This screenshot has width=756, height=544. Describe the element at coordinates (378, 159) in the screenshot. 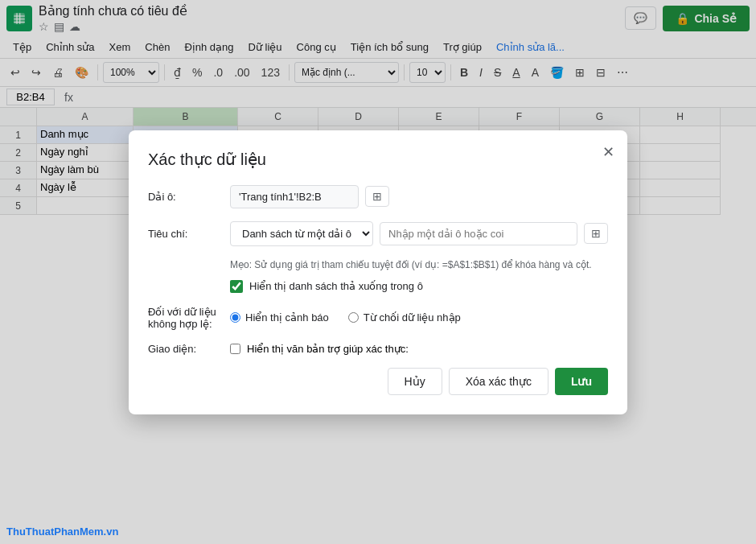

I see `dialog-title: Xác thực dữ liệu` at that location.